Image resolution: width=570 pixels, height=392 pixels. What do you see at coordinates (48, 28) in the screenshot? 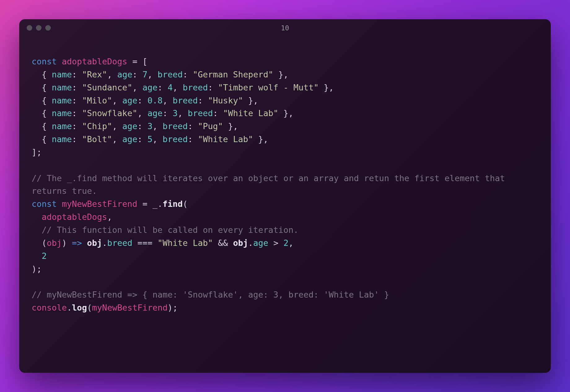
I see `maximize-icon` at bounding box center [48, 28].